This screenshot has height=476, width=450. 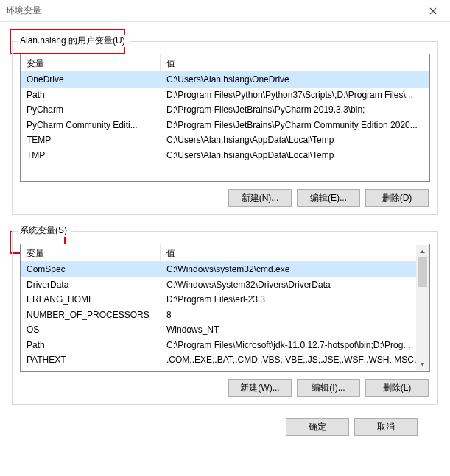 What do you see at coordinates (91, 253) in the screenshot?
I see `system-col-variable: 变量` at bounding box center [91, 253].